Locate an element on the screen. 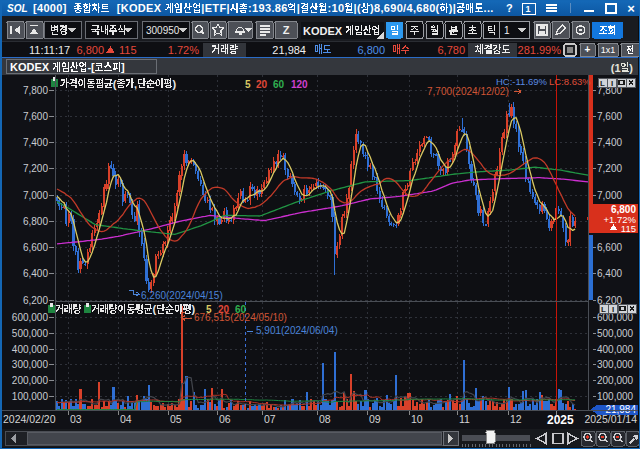 Image resolution: width=640 pixels, height=449 pixels. svg-text: 300950 is located at coordinates (163, 30).